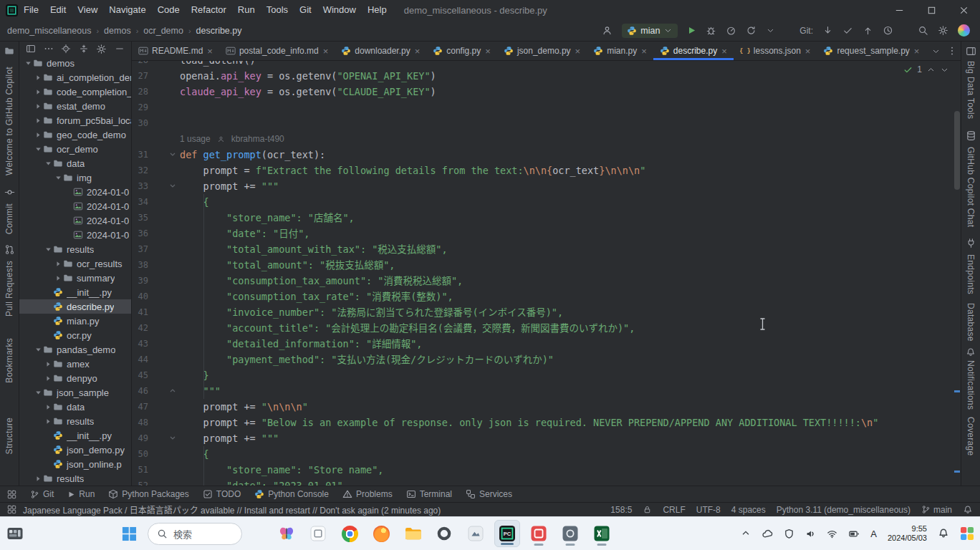  I want to click on tray-speaker-icon, so click(811, 534).